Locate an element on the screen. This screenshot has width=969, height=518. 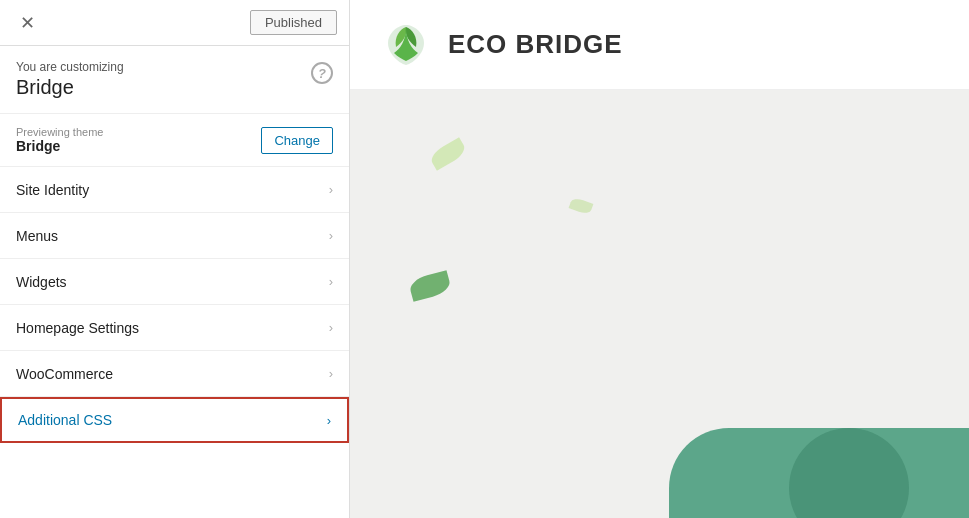
nav-item-site-identity: Site Identity› is located at coordinates (174, 190).